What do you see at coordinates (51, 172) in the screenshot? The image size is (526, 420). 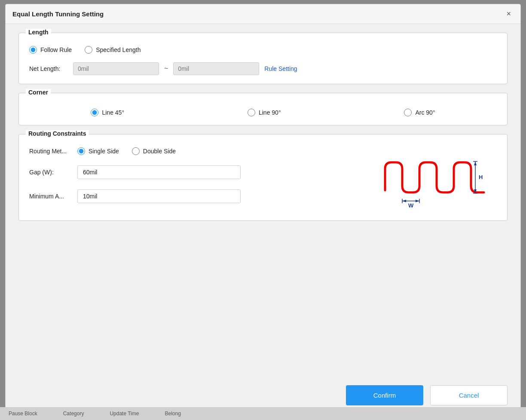 I see `gap-label: Gap (W):` at bounding box center [51, 172].